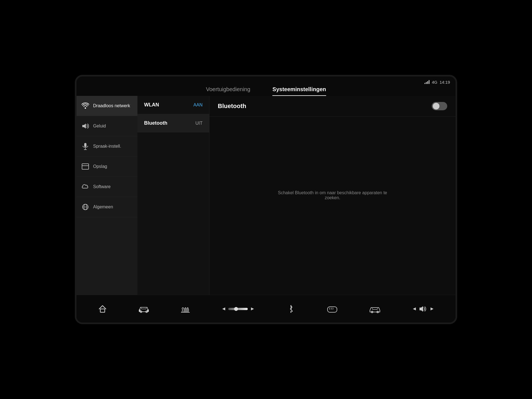 This screenshot has width=532, height=399. What do you see at coordinates (85, 207) in the screenshot?
I see `globe-icon` at bounding box center [85, 207].